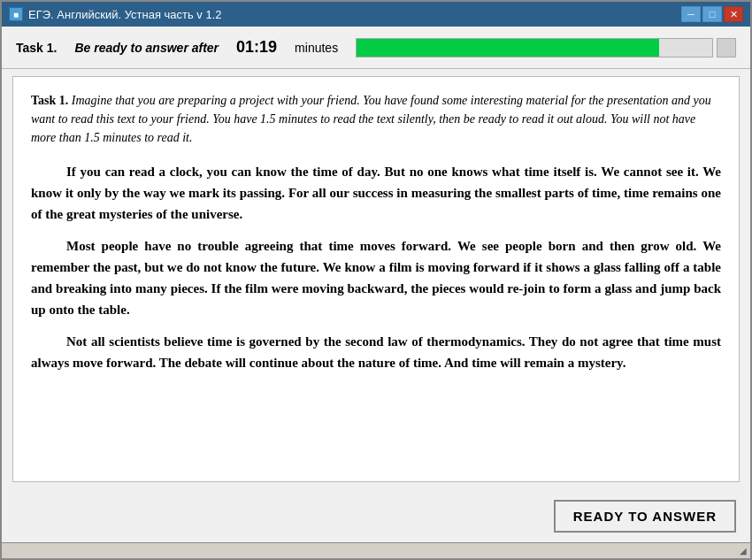 This screenshot has height=560, width=752. What do you see at coordinates (726, 48) in the screenshot?
I see `progress-square` at bounding box center [726, 48].